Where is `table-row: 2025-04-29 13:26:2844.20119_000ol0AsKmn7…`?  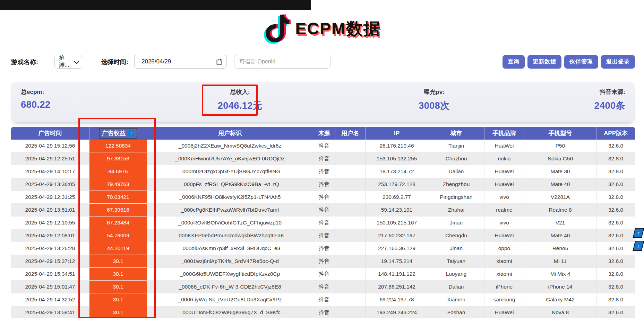 table-row: 2025-04-29 13:26:2844.20119_000ol0AsKmn7… is located at coordinates (323, 249).